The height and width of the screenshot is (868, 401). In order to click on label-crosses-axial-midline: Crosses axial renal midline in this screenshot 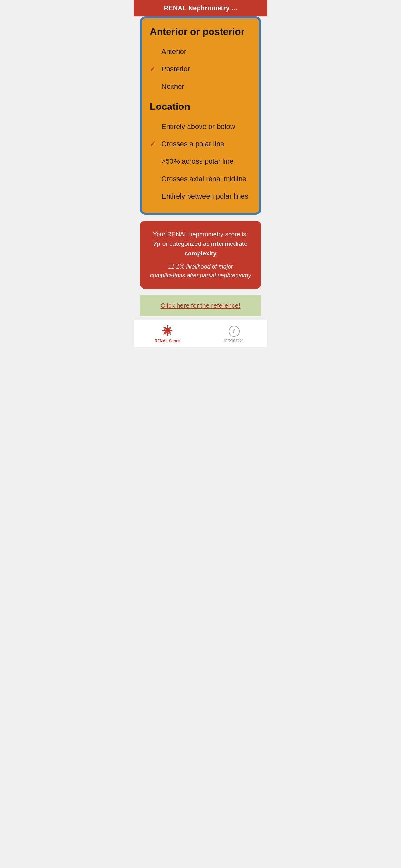, I will do `click(204, 179)`.